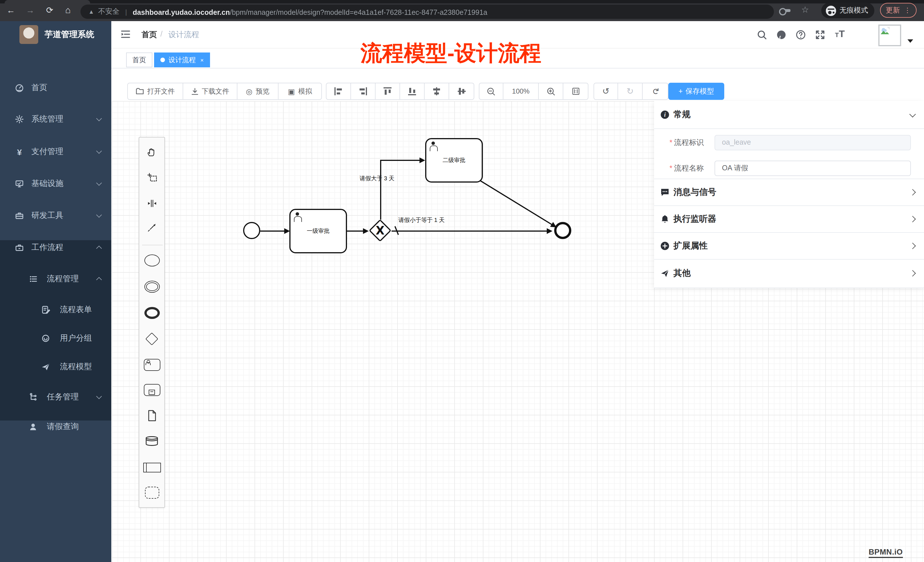 The image size is (924, 562). What do you see at coordinates (56, 367) in the screenshot?
I see `sidebar-item-process-model: 流程模型` at bounding box center [56, 367].